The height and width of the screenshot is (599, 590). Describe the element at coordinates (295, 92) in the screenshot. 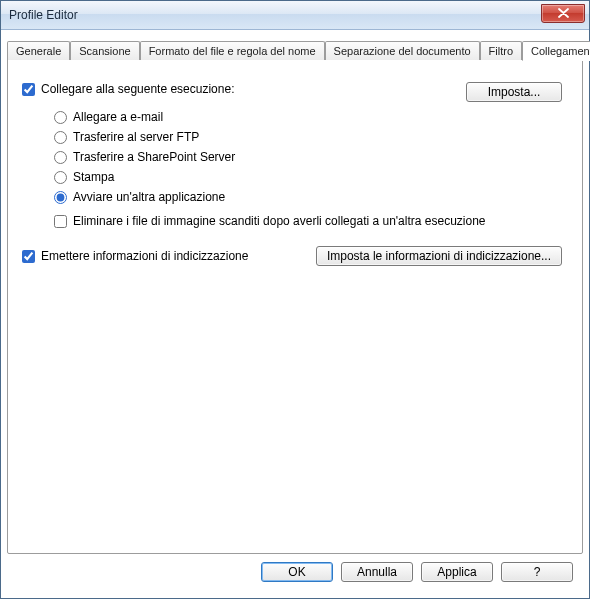

I see `link-section-header: Collegare alla seguente esecuzione: Impo…` at that location.